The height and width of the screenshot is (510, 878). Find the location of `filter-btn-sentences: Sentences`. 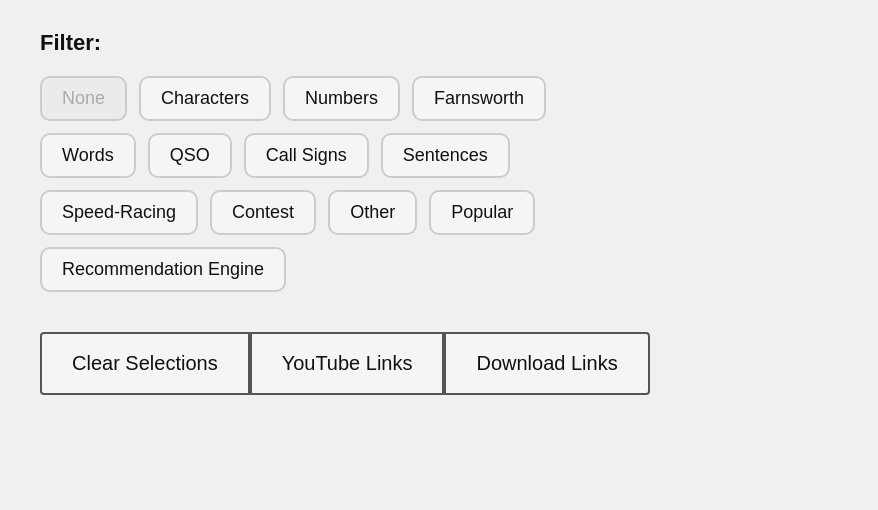

filter-btn-sentences: Sentences is located at coordinates (446, 156).